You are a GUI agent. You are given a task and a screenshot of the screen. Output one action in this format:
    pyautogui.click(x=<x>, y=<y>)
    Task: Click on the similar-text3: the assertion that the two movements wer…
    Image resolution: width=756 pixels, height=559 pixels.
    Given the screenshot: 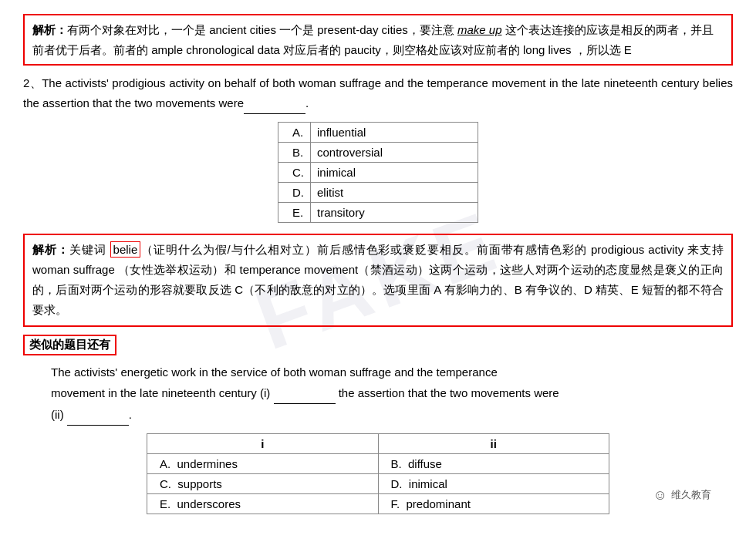 What is the action you would take?
    pyautogui.click(x=447, y=393)
    